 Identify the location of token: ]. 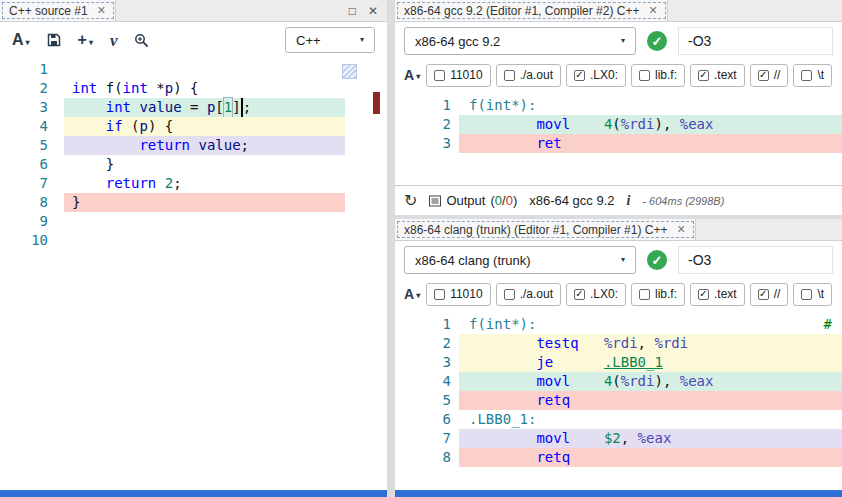
(236, 108).